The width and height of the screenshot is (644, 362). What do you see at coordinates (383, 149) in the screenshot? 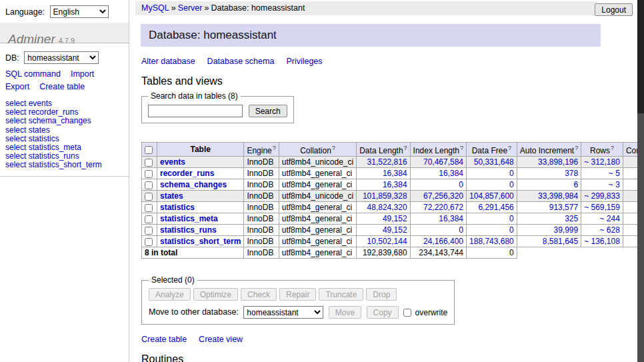
I see `column-header-data-length: Data Length?` at bounding box center [383, 149].